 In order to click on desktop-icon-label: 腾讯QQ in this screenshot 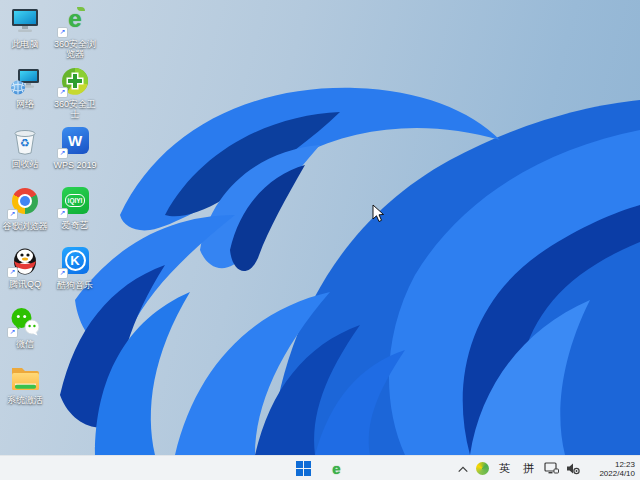, I will do `click(25, 284)`.